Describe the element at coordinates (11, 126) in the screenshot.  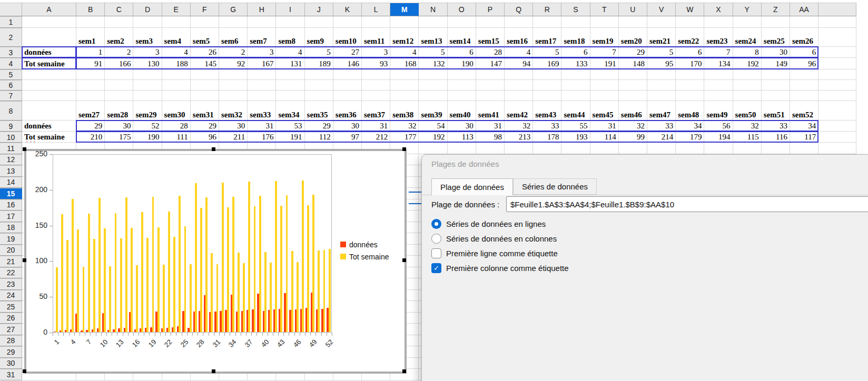
I see `row-header: 9` at that location.